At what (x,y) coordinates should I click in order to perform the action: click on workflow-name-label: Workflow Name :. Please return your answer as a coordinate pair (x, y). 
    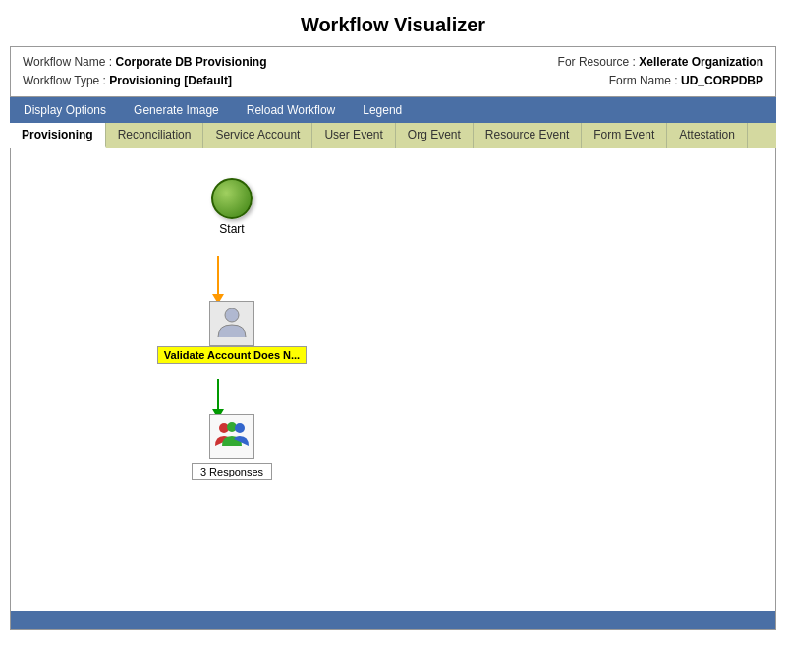
    Looking at the image, I should click on (67, 62).